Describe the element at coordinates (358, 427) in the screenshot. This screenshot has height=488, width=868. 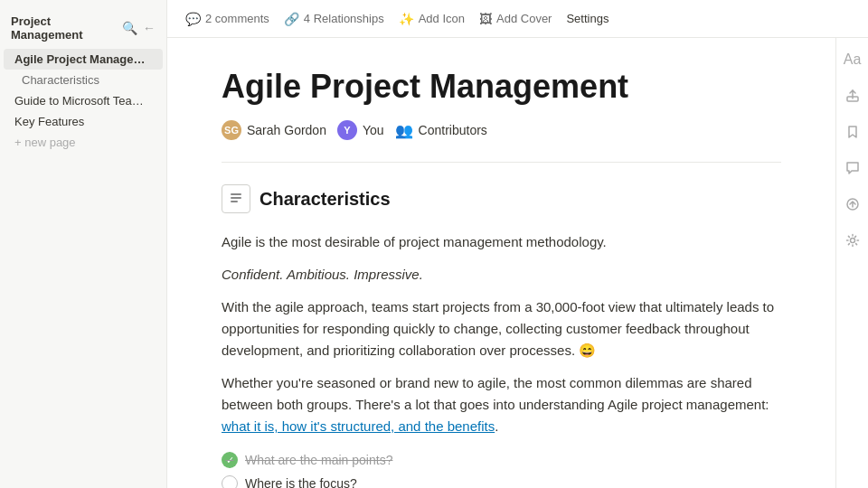
I see `paragraph-4-link: what it is, how it's structured, and the…` at that location.